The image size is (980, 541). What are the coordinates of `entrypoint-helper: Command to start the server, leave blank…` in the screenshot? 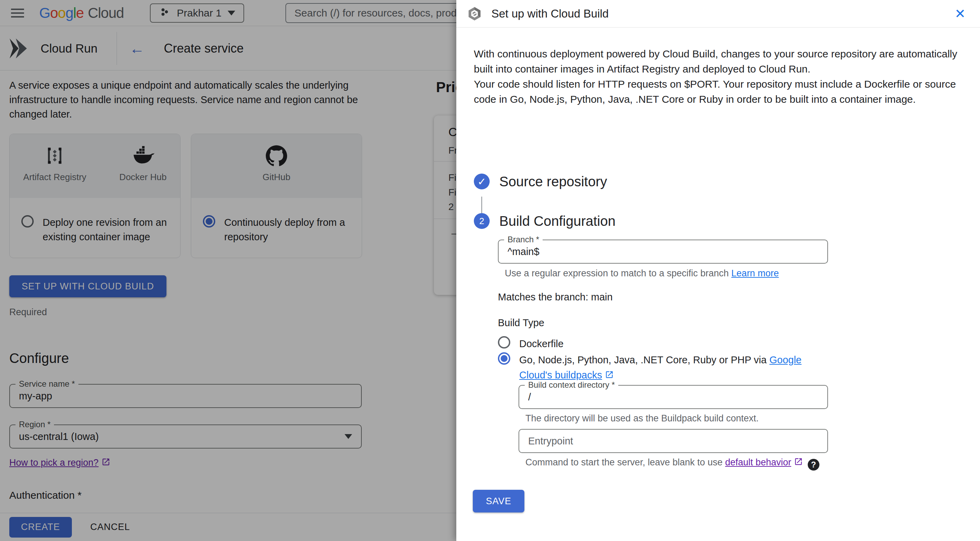 It's located at (673, 464).